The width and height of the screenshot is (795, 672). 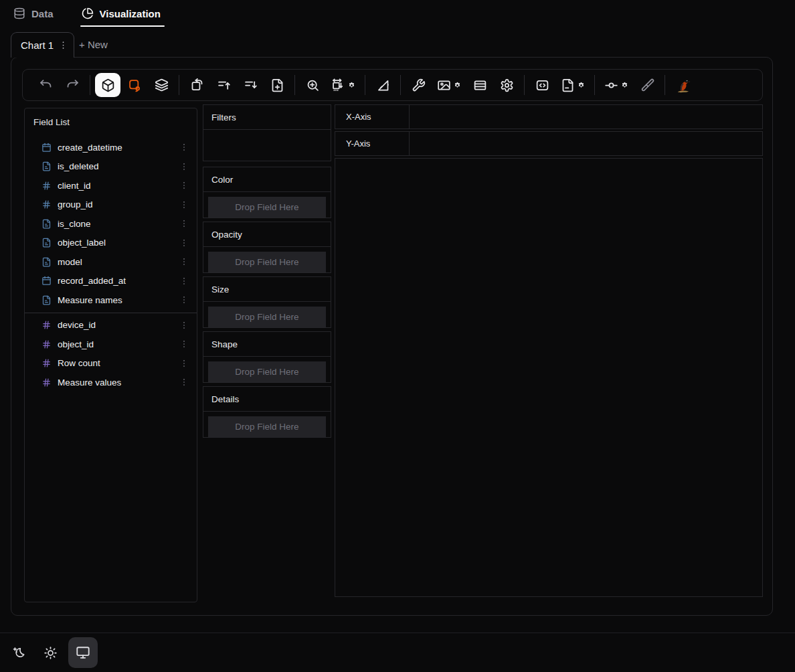 I want to click on toolbar-button-file, so click(x=573, y=85).